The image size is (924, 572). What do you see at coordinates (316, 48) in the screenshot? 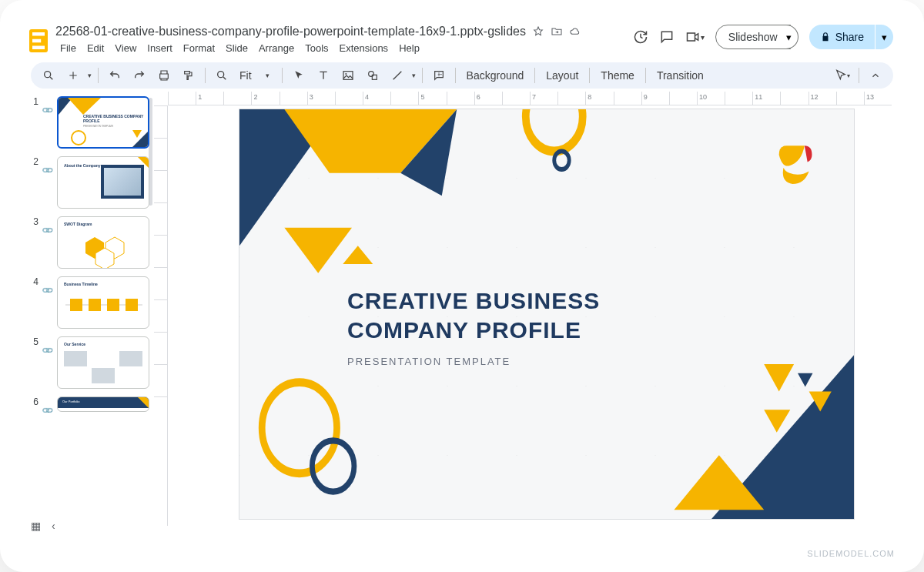
I see `menu-tools: Tools` at bounding box center [316, 48].